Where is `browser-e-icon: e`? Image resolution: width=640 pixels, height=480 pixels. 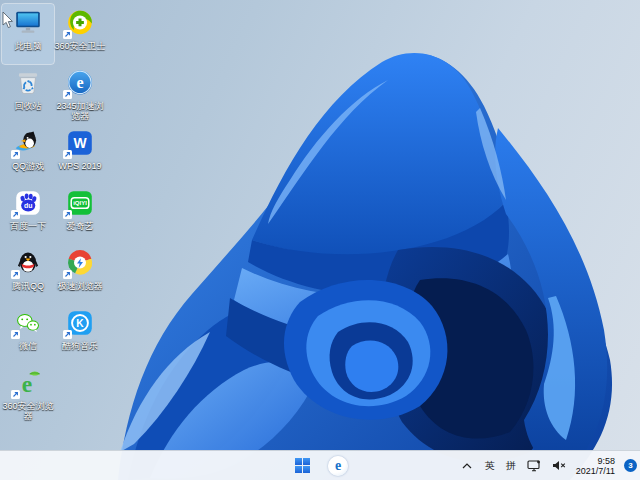
browser-e-icon: e is located at coordinates (338, 466).